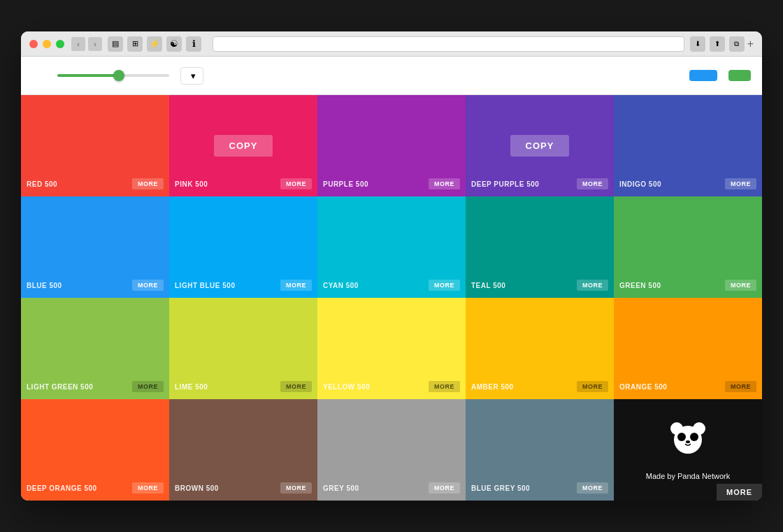 This screenshot has width=783, height=532. Describe the element at coordinates (688, 247) in the screenshot. I see `color-cell-green-500: COPYGREEN 500MORE` at that location.